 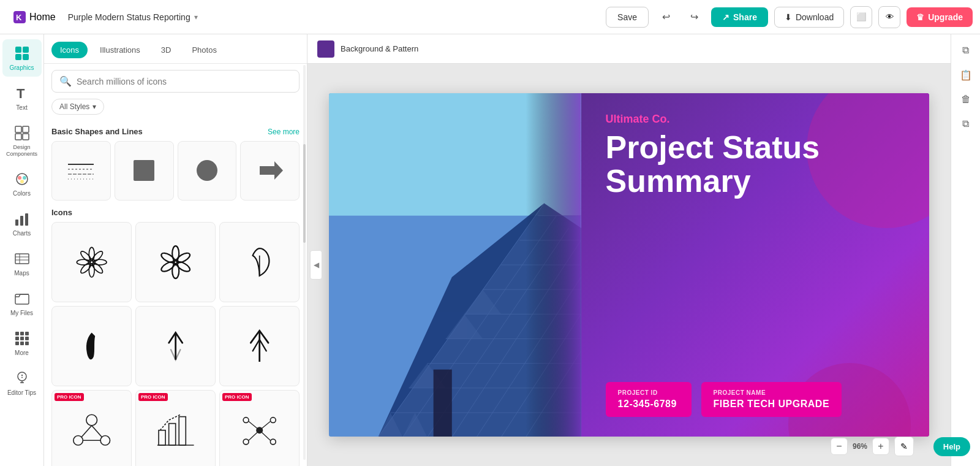 I want to click on sidebar-item-editor-tips: Editor Tips, so click(x=22, y=383).